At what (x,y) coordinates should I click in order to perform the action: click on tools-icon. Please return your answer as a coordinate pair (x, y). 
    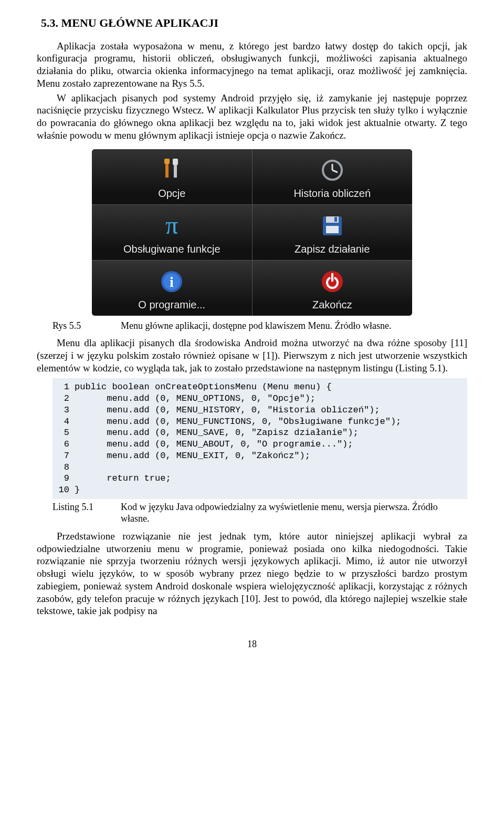
    Looking at the image, I should click on (172, 170).